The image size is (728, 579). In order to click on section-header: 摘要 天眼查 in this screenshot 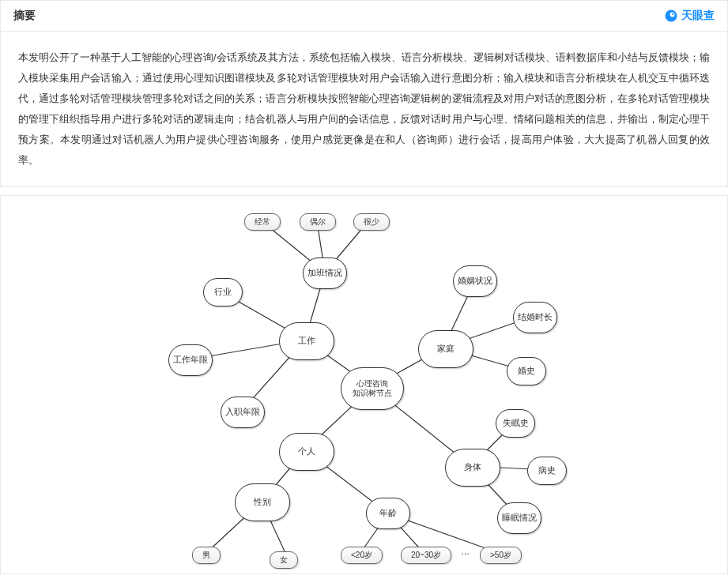, I will do `click(364, 16)`.